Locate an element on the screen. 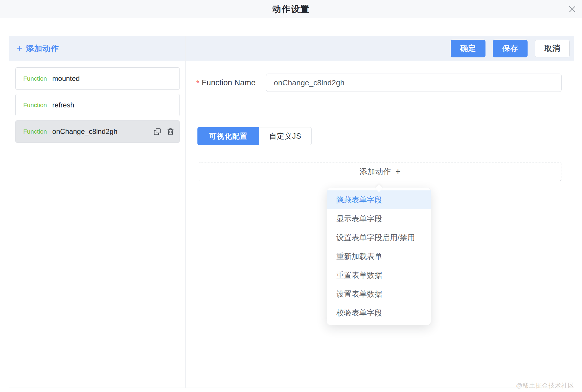 This screenshot has height=392, width=582. action-menu-item: 重新加载表单 is located at coordinates (379, 256).